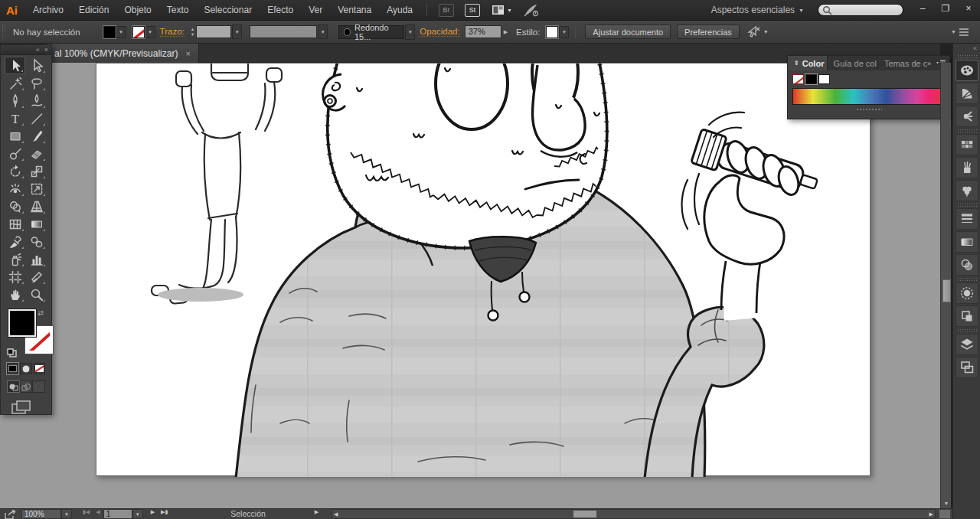  I want to click on close-panel-icon: ×, so click(46, 50).